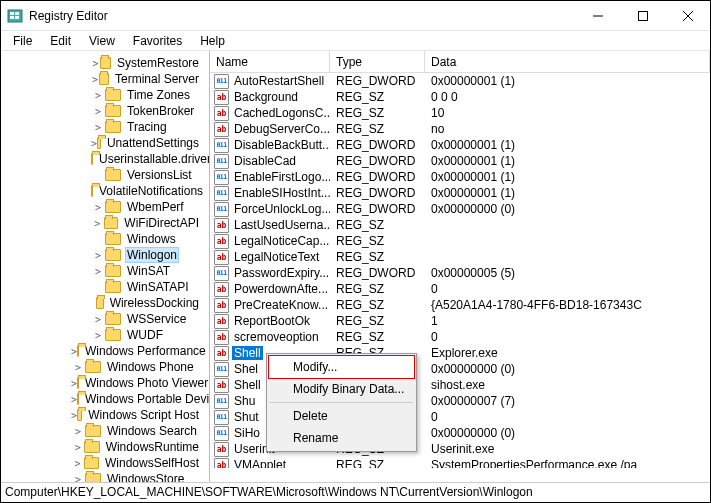  I want to click on context-menu-item: Rename, so click(342, 438).